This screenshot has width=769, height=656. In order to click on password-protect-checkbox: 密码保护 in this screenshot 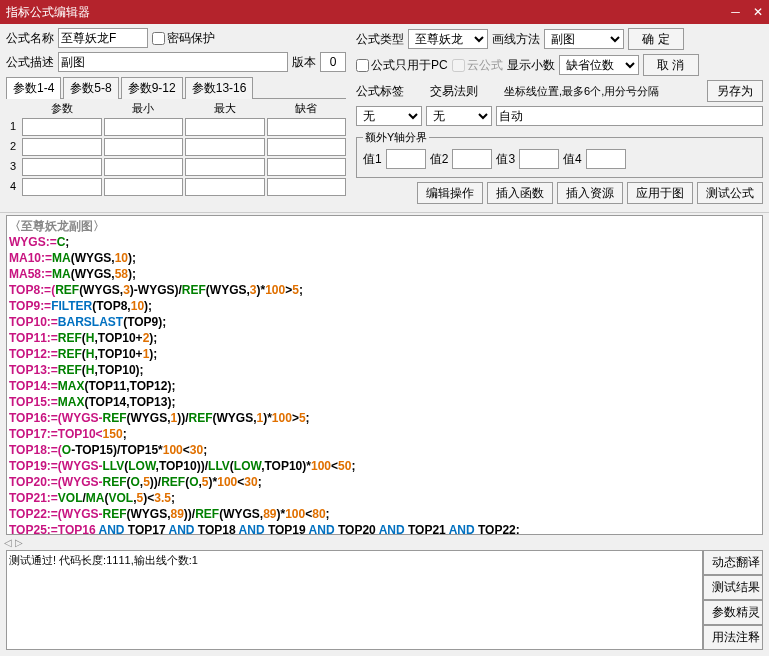, I will do `click(184, 38)`.